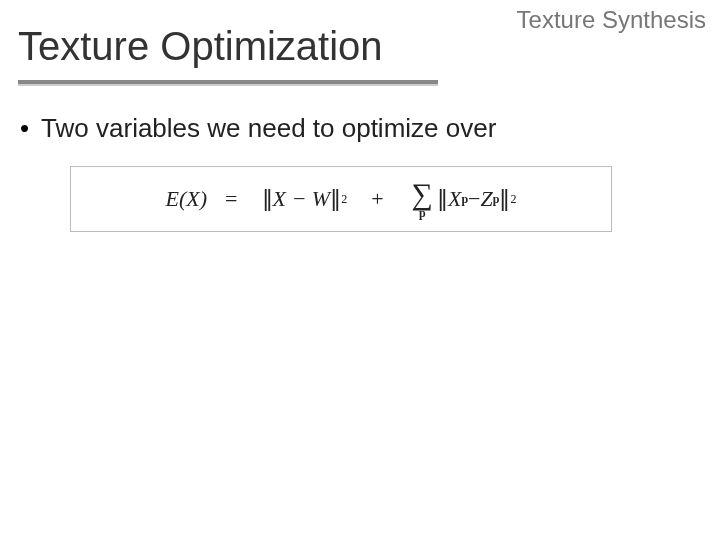 The width and height of the screenshot is (720, 540). What do you see at coordinates (464, 200) in the screenshot?
I see `eq-term2a-sub: p` at bounding box center [464, 200].